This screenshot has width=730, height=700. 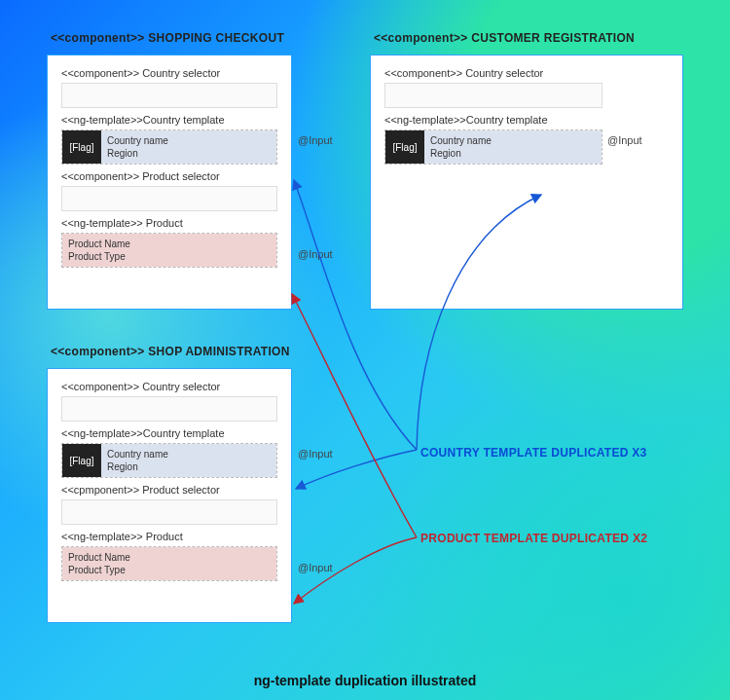 What do you see at coordinates (169, 120) in the screenshot?
I see `p1-country-template-label: <<ng-template>>Country template` at bounding box center [169, 120].